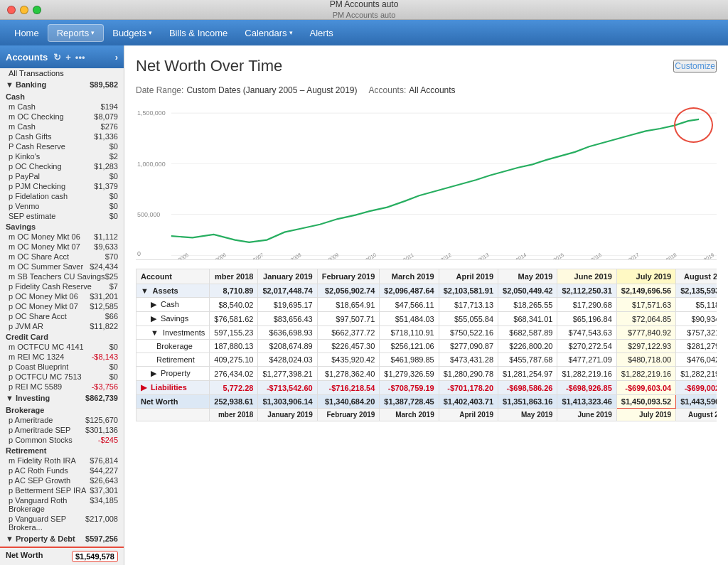 The height and width of the screenshot is (565, 728). I want to click on table-row-property: ▶ Property 276,434.02 $1,277,398.21 $1,2…, so click(427, 374).